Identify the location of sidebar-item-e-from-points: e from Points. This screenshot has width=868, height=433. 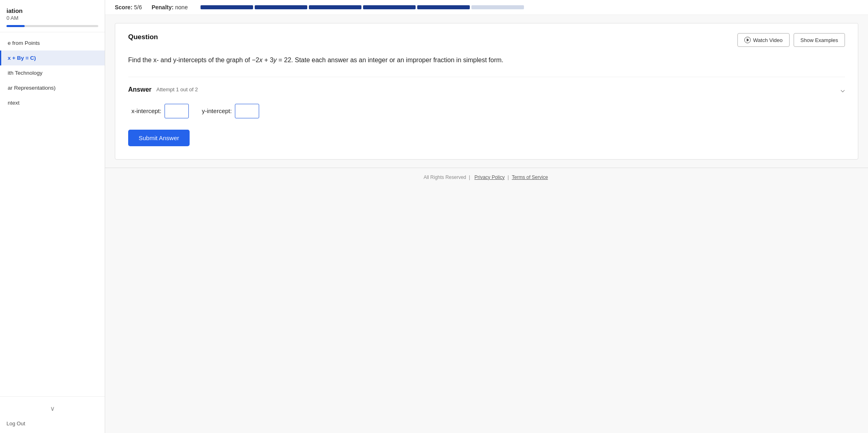
(53, 43).